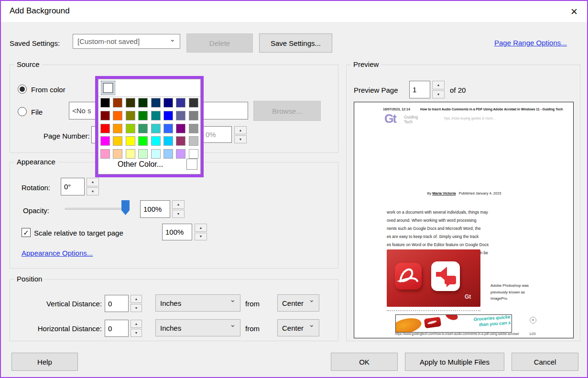 This screenshot has width=588, height=378. What do you see at coordinates (438, 90) in the screenshot?
I see `preview-page-spinner: ▲ ▼` at bounding box center [438, 90].